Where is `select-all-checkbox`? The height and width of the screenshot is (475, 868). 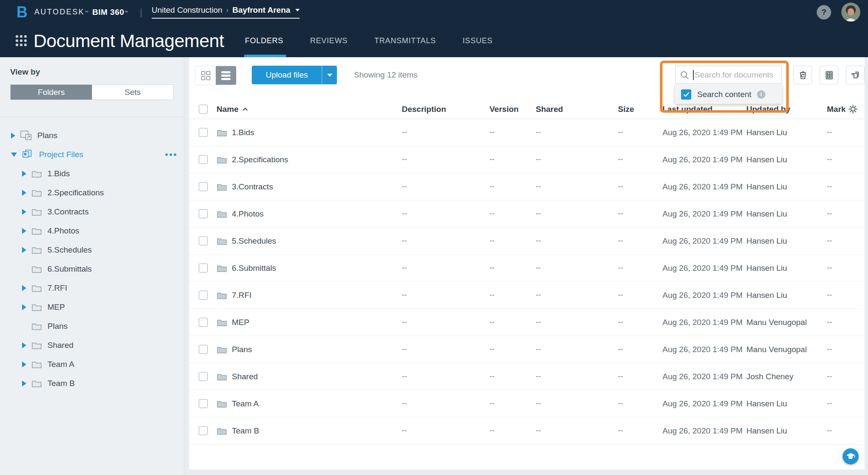
select-all-checkbox is located at coordinates (203, 109).